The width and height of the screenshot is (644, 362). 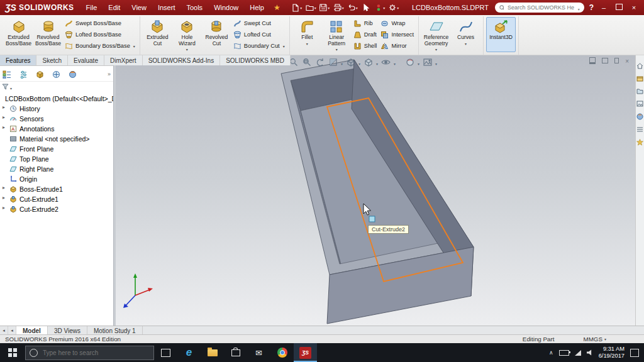 I want to click on menu-view: View, so click(x=139, y=8).